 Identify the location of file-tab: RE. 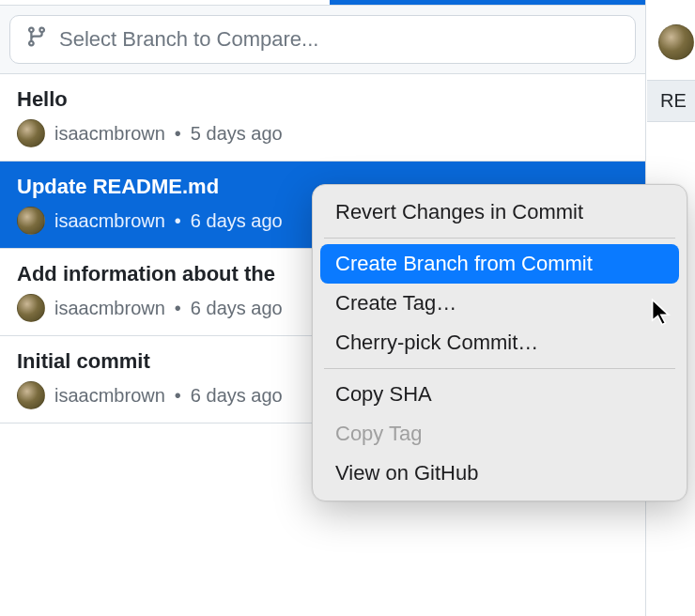
(671, 101).